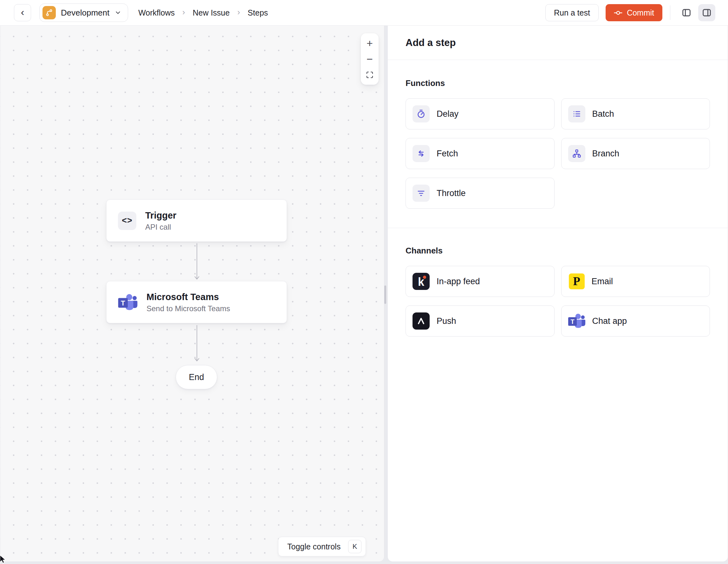 This screenshot has height=564, width=728. What do you see at coordinates (558, 251) in the screenshot?
I see `channels-section-label: Channels` at bounding box center [558, 251].